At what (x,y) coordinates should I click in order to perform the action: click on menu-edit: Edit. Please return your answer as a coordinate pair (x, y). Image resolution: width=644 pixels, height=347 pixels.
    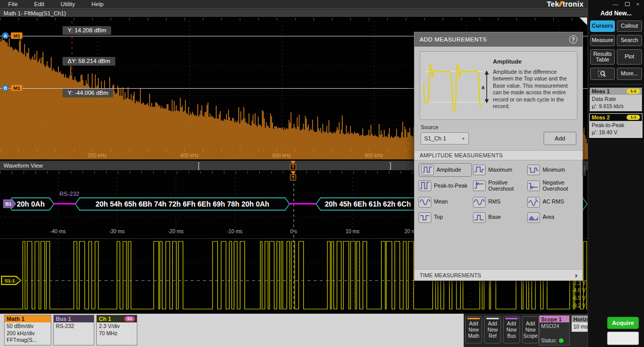
    Looking at the image, I should click on (39, 4).